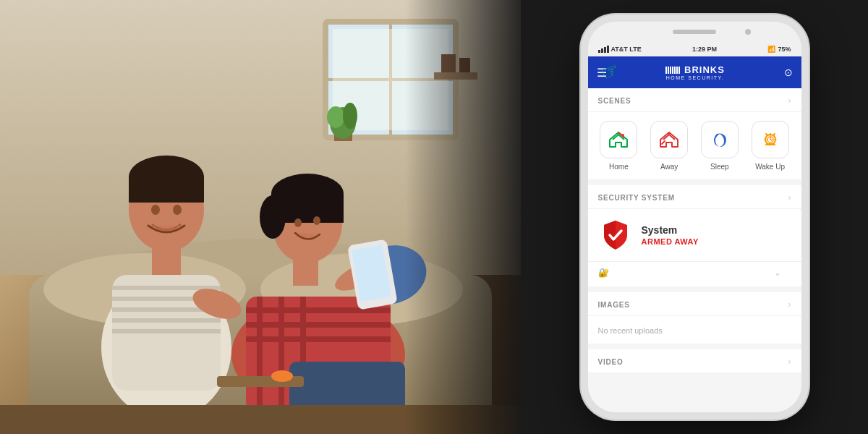  I want to click on scene-wakeup-label: Wake Up, so click(770, 166).